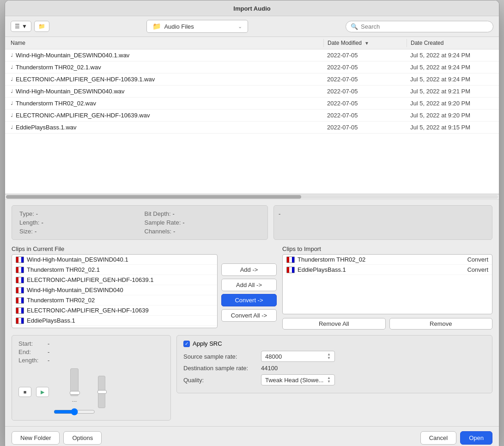  I want to click on apply-src-checkbox: ✓, so click(187, 344).